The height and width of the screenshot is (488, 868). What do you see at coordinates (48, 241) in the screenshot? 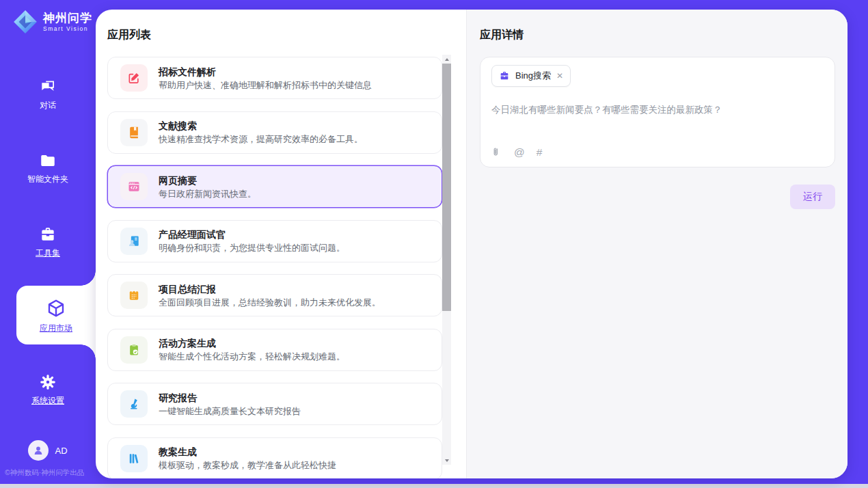
I see `sidebar-item-toolset: 工具集` at bounding box center [48, 241].